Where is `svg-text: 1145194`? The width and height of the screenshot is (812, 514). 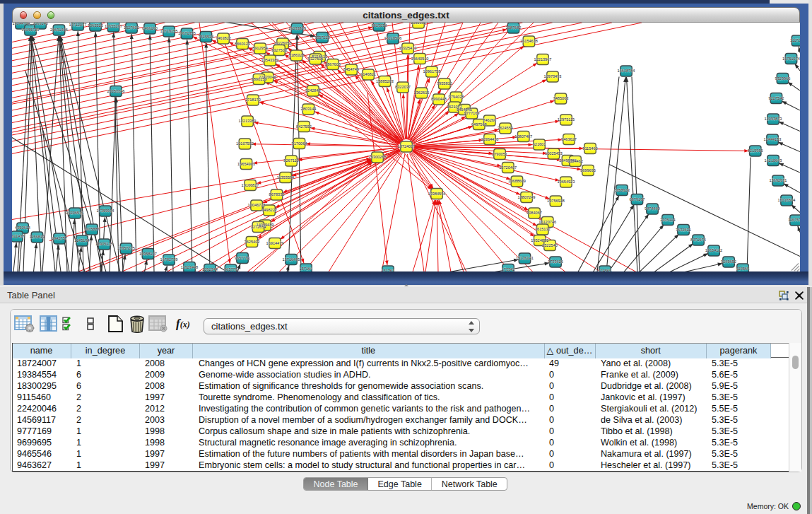 svg-text: 1145194 is located at coordinates (82, 240).